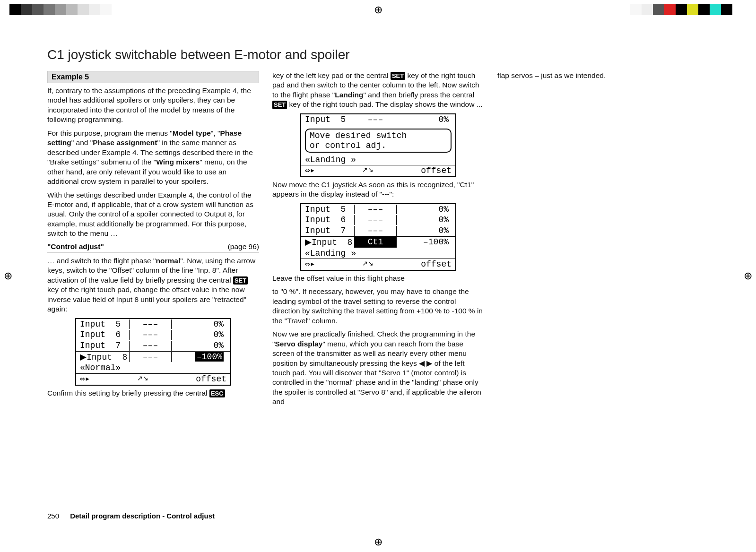 This screenshot has height=552, width=756. What do you see at coordinates (58, 516) in the screenshot?
I see `page-number: 250` at bounding box center [58, 516].